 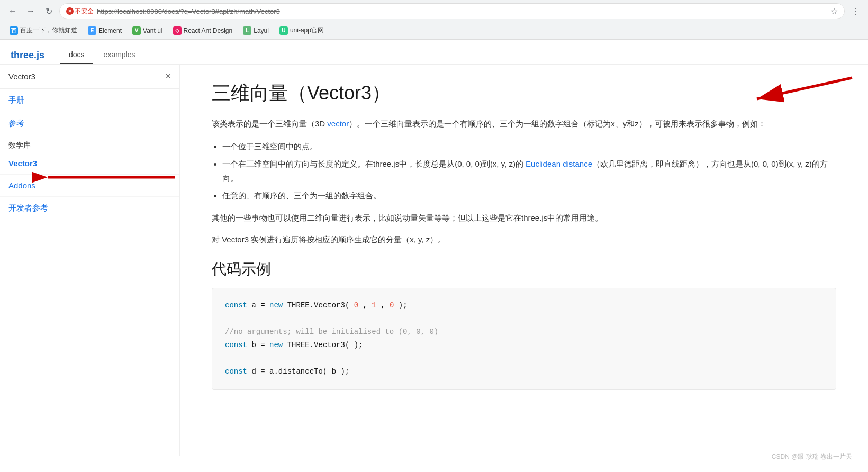 I want to click on vector-link: vector, so click(x=338, y=124).